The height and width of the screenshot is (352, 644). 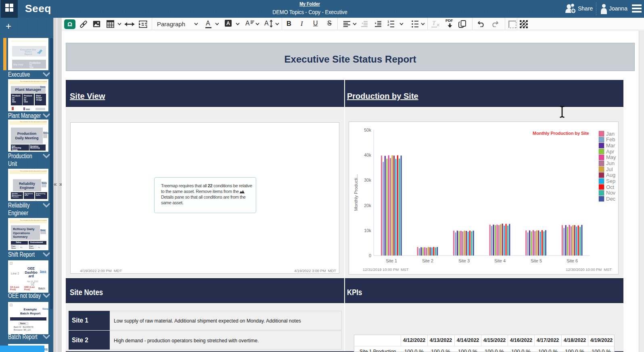 What do you see at coordinates (368, 205) in the screenshot?
I see `svg-text: 20k` at bounding box center [368, 205].